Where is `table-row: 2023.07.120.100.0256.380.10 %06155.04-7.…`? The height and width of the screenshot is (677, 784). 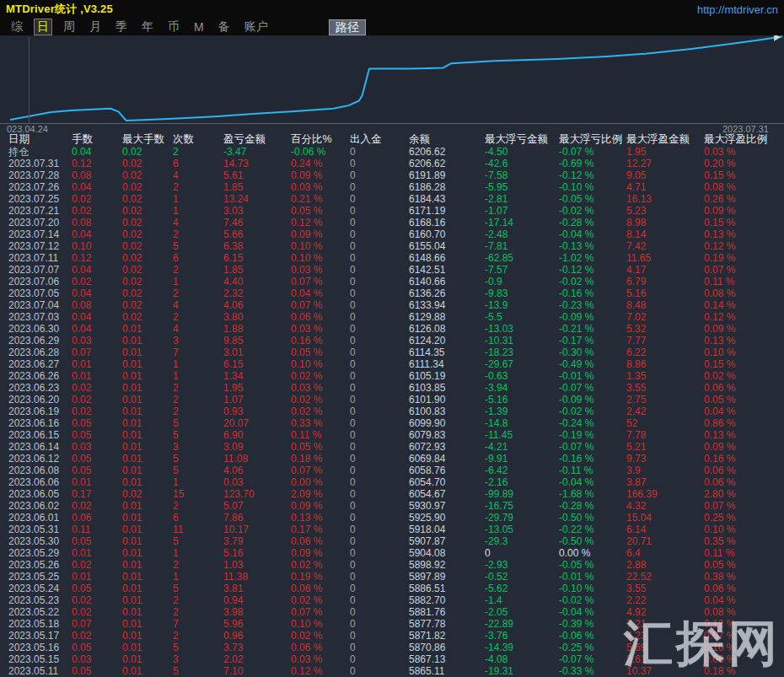
table-row: 2023.07.120.100.0256.380.10 %06155.04-7.… is located at coordinates (396, 246).